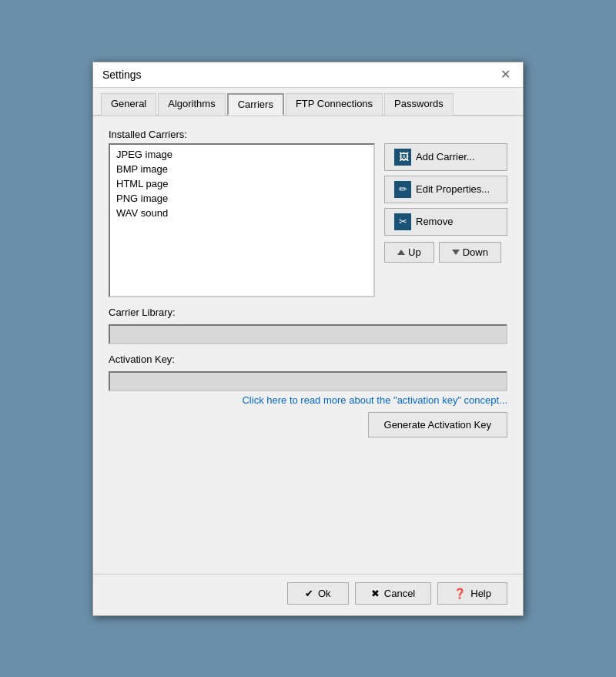 The height and width of the screenshot is (677, 616). What do you see at coordinates (446, 253) in the screenshot?
I see `up-down-row: Up Down` at bounding box center [446, 253].